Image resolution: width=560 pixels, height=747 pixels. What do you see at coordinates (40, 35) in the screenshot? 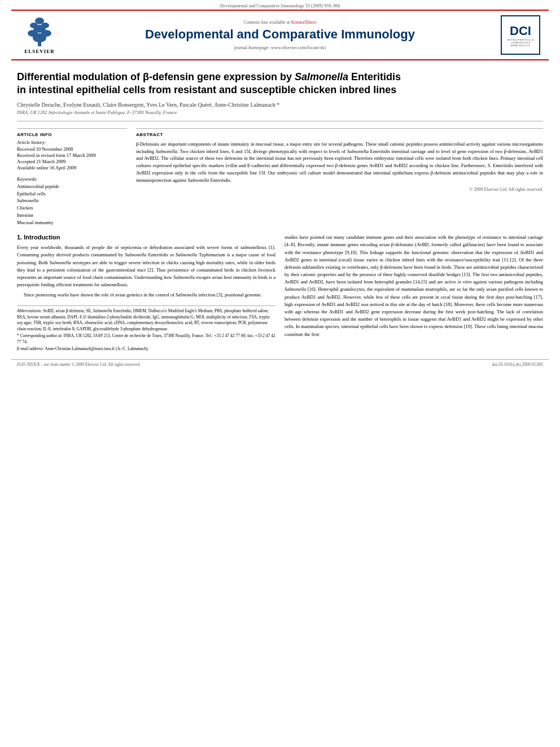
I see `elsevier-logo-block: ELSEVIER` at bounding box center [40, 35].